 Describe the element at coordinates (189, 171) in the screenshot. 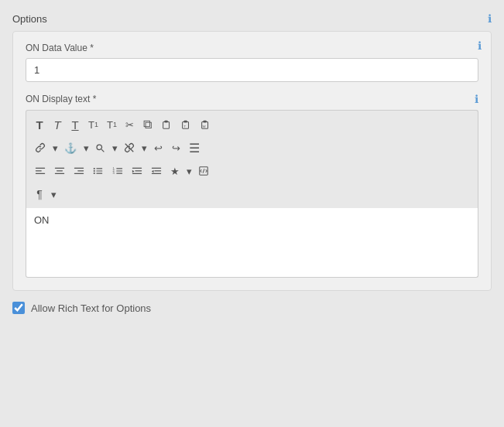

I see `star-chevron: ▾` at that location.